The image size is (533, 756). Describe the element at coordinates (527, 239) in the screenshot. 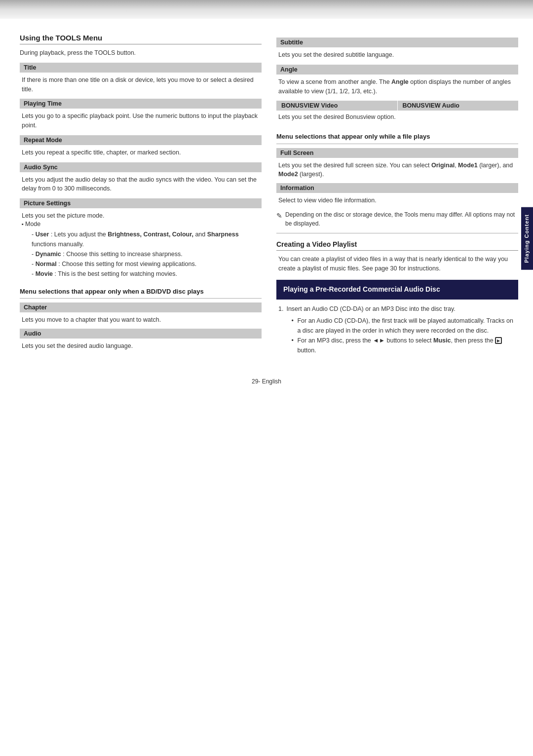

I see `side-tab: Playing Content` at that location.